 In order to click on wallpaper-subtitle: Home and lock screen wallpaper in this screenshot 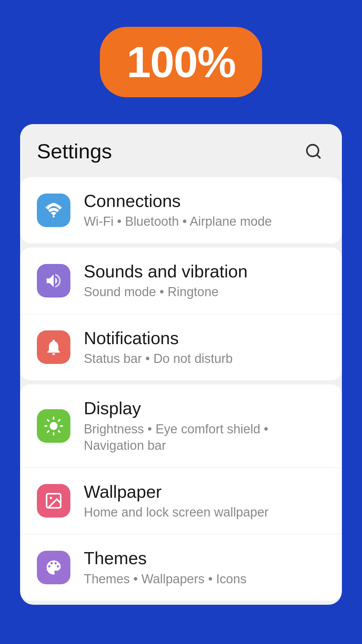, I will do `click(176, 513)`.